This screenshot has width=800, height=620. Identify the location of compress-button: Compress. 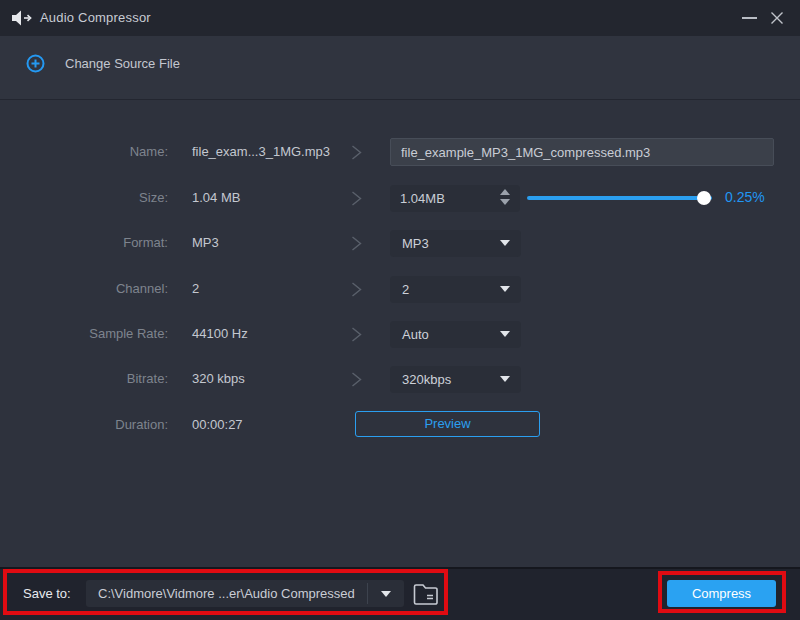
(722, 594).